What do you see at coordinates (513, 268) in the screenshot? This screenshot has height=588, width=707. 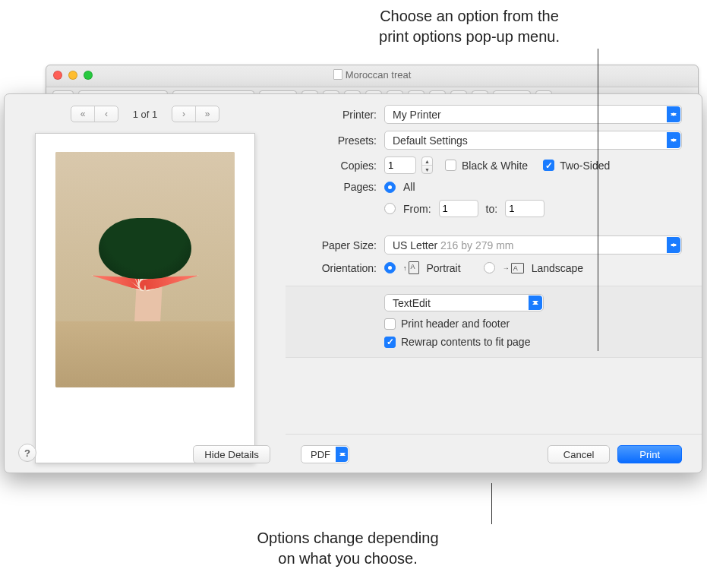 I see `landscape-icon: →` at bounding box center [513, 268].